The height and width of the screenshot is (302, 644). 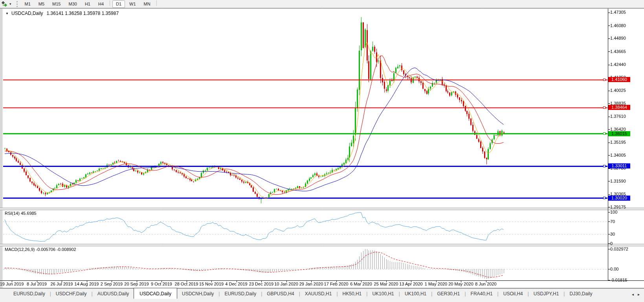 What do you see at coordinates (352, 293) in the screenshot?
I see `tab-hk50-h1: HK50,H1` at bounding box center [352, 293].